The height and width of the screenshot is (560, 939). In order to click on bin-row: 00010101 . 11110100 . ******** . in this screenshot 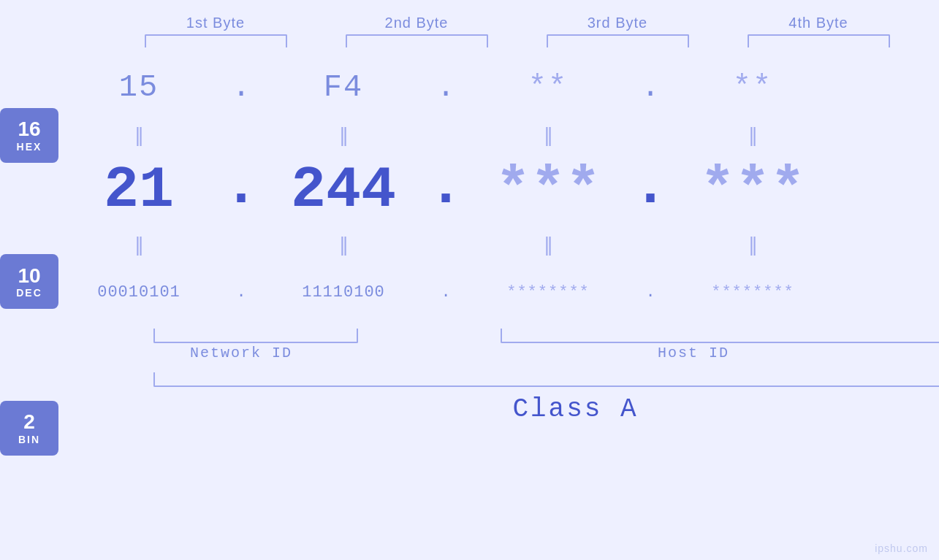, I will do `click(498, 292)`.